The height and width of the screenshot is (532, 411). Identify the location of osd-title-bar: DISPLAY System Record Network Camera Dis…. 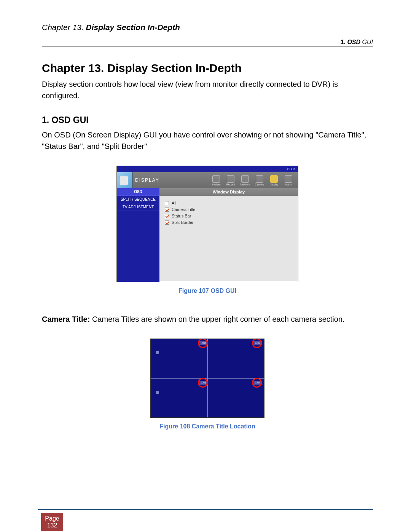
(207, 180).